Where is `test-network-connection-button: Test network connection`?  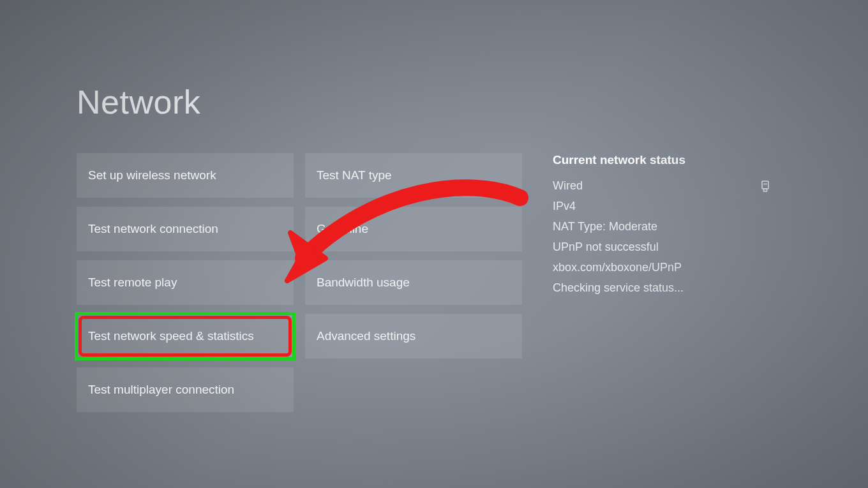 test-network-connection-button: Test network connection is located at coordinates (185, 229).